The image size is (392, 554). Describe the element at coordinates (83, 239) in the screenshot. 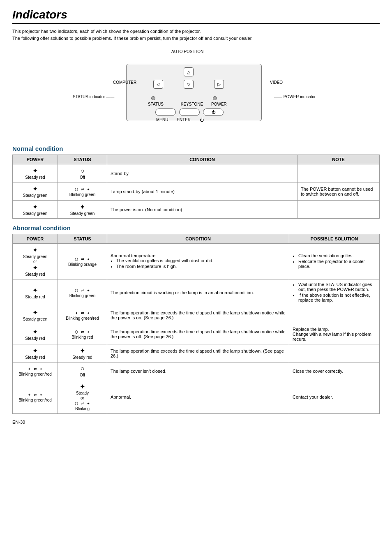

I see `abnormal-th-status: STATUS` at that location.